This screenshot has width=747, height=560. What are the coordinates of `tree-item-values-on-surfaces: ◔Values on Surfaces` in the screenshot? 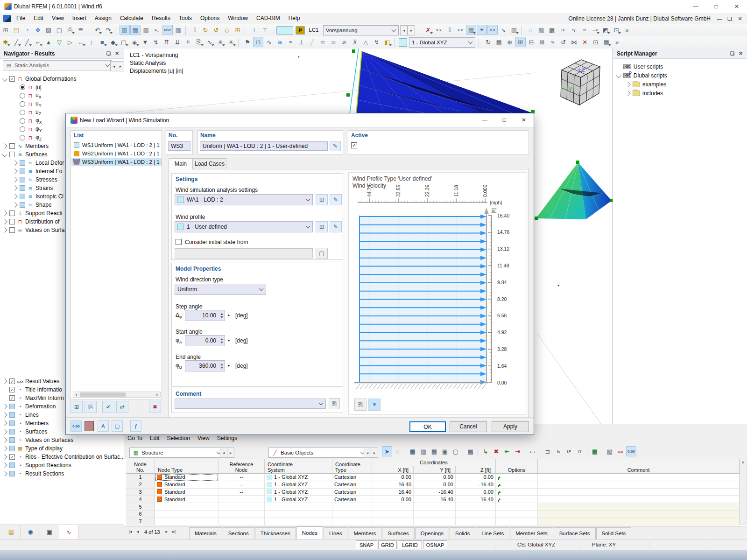 It's located at (38, 440).